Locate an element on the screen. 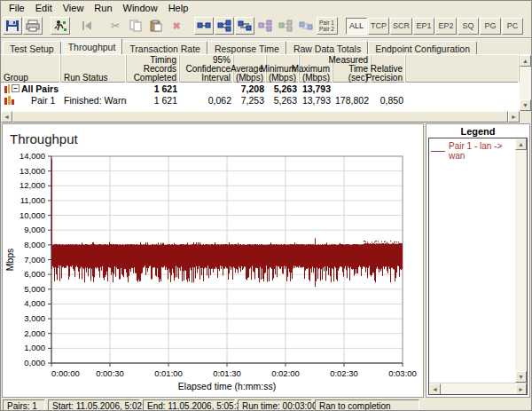 This screenshot has height=411, width=532. status-run-time: Run time: 00:03:00 is located at coordinates (275, 405).